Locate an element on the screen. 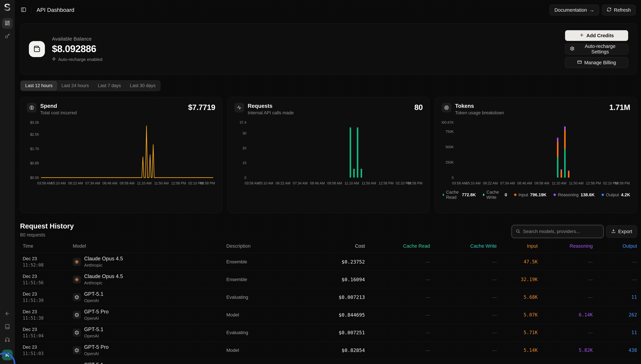 The width and height of the screenshot is (641, 364). request-time: 11:51:39 is located at coordinates (48, 300).